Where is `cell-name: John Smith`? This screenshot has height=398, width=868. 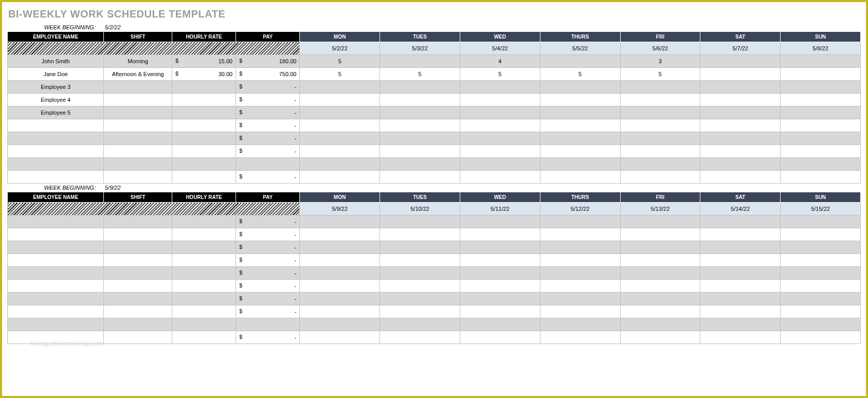 cell-name: John Smith is located at coordinates (56, 62).